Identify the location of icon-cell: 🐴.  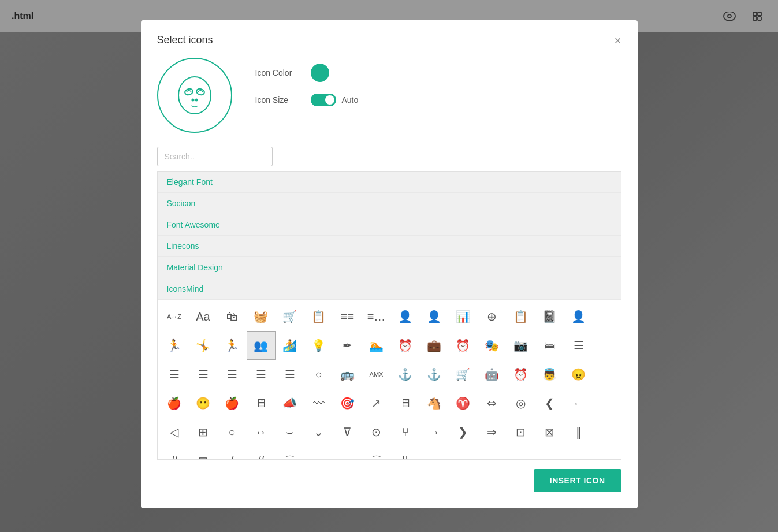
(434, 403).